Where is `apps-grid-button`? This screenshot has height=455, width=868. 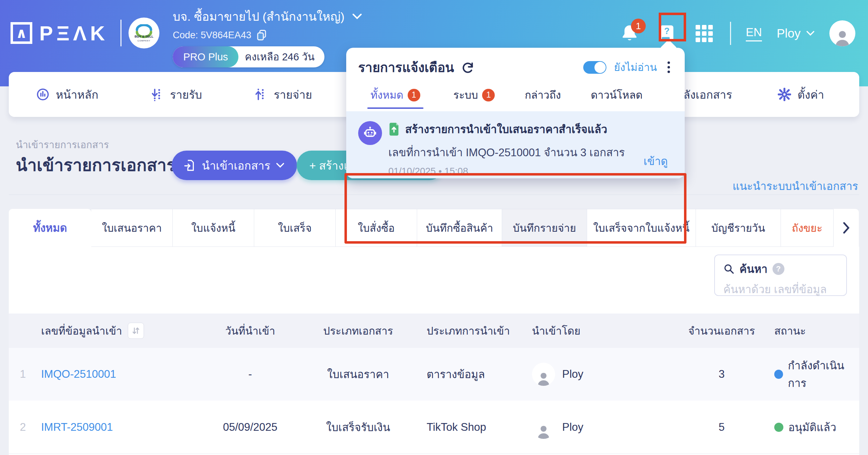
apps-grid-button is located at coordinates (704, 33).